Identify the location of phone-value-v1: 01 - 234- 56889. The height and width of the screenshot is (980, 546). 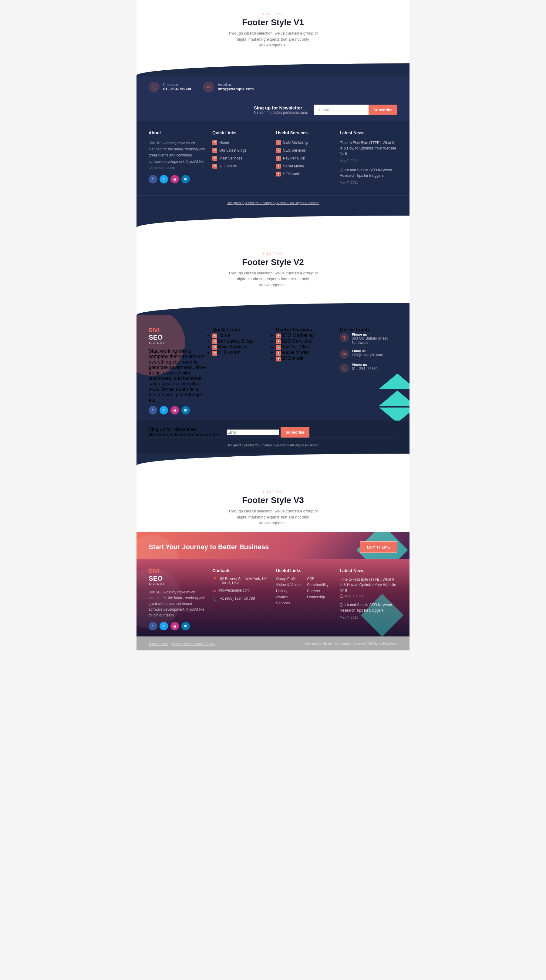
(177, 89).